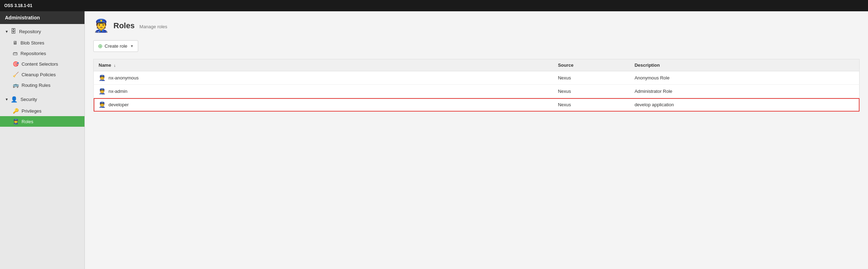 The image size is (868, 269). Describe the element at coordinates (18, 6) in the screenshot. I see `app-logo: OSS 3.18.1-01` at that location.